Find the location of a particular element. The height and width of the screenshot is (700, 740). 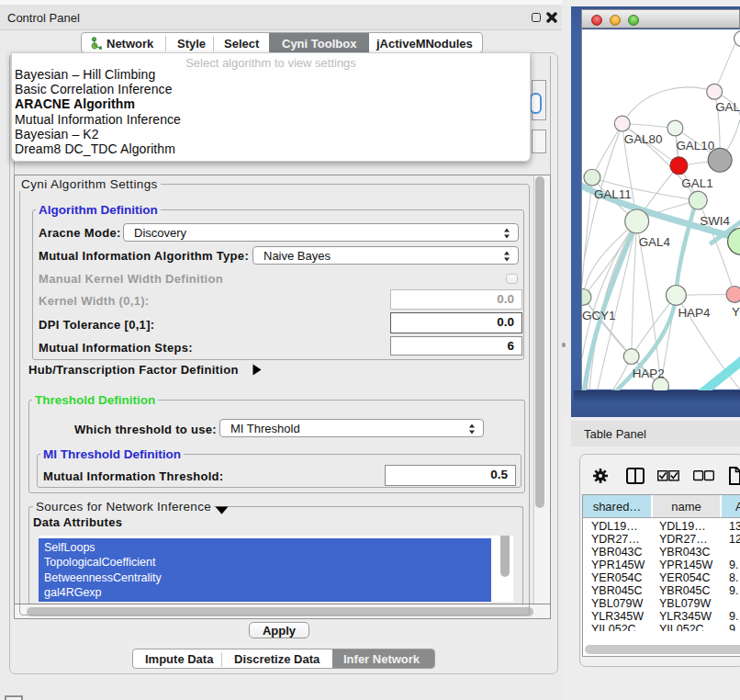

svg-text: HAP2 is located at coordinates (648, 373).